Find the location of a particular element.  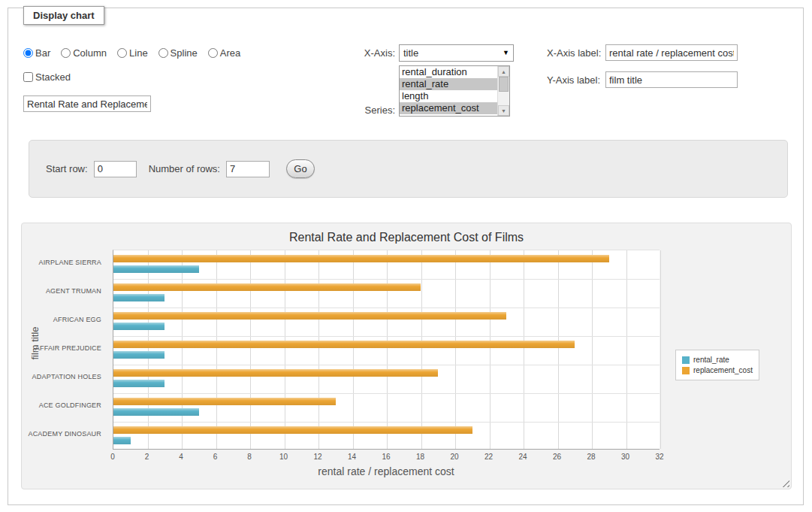

stacked-option: Stacked is located at coordinates (47, 77).